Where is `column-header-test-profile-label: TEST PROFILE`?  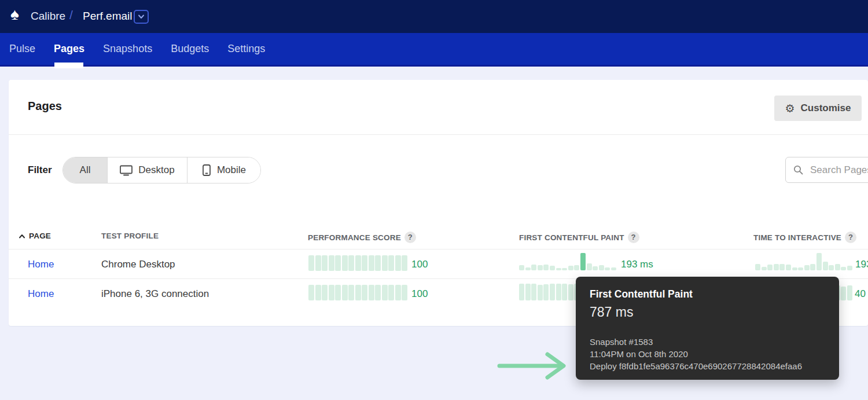 column-header-test-profile-label: TEST PROFILE is located at coordinates (130, 236).